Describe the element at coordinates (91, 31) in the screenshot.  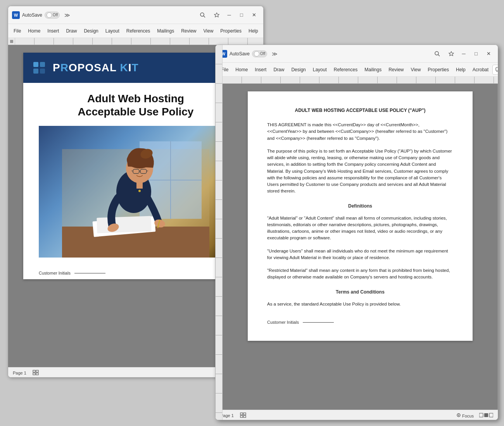
I see `menu-design-1: Design` at that location.